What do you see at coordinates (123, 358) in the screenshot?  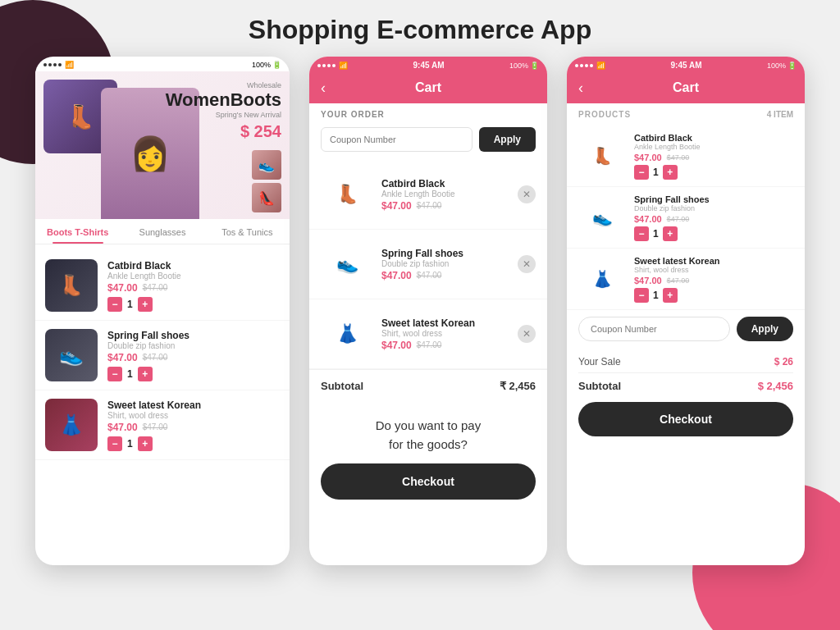 I see `price-main-2: $47.00` at bounding box center [123, 358].